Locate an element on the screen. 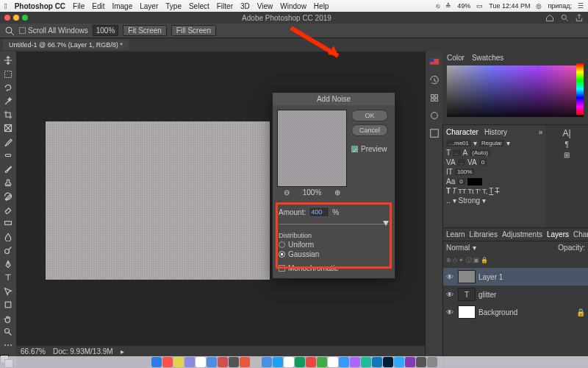 The height and width of the screenshot is (368, 588). shape-tool is located at coordinates (8, 305).